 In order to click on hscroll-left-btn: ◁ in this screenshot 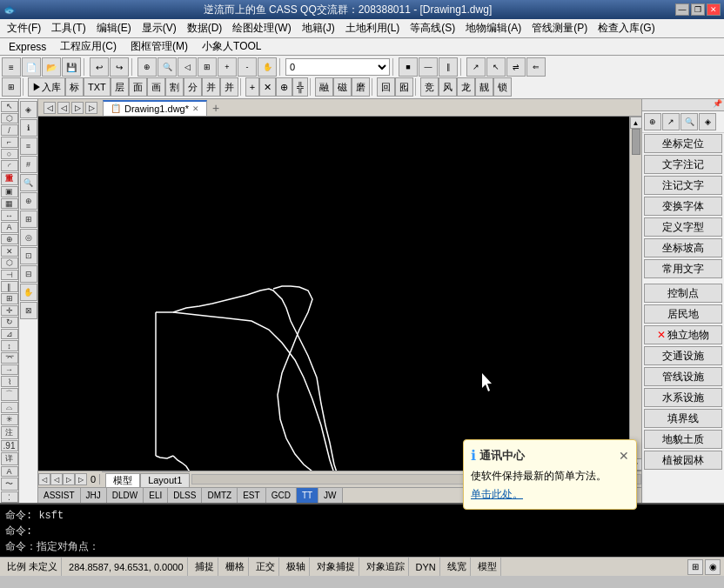, I will do `click(44, 479)`.